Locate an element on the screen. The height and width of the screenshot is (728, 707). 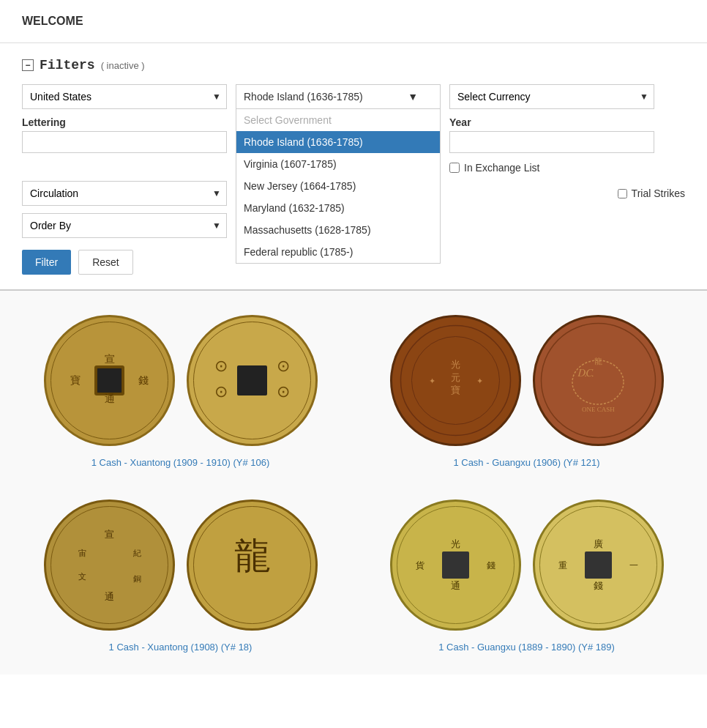
country-select-wrapper: United States China France ▼ is located at coordinates (124, 97).